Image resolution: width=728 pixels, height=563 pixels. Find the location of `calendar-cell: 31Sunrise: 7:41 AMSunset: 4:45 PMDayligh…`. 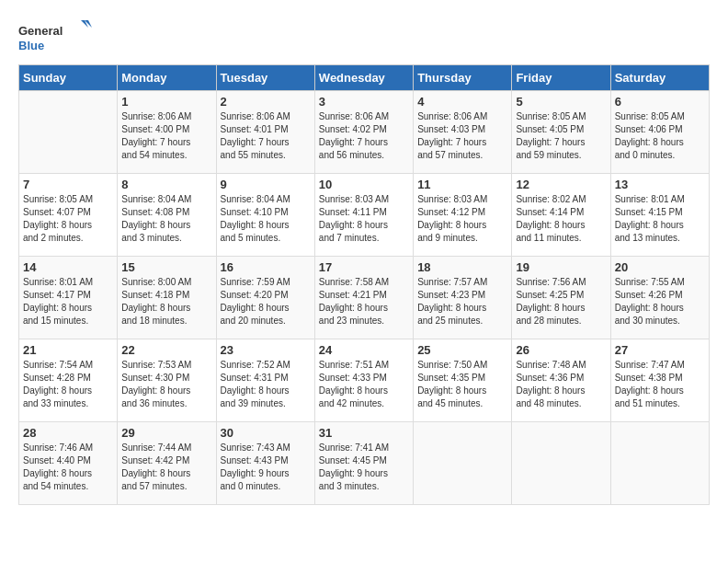

calendar-cell: 31Sunrise: 7:41 AMSunset: 4:45 PMDayligh… is located at coordinates (364, 464).